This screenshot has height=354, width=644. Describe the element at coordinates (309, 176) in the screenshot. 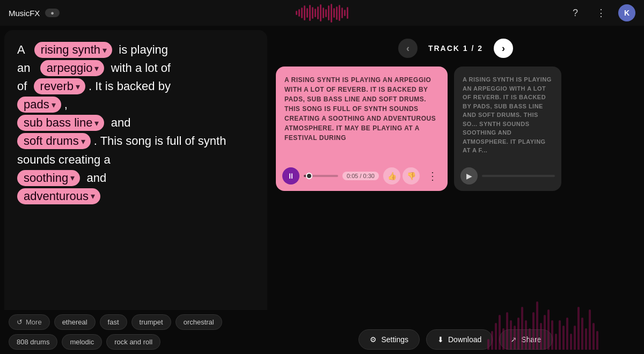

I see `progress-thumb` at that location.